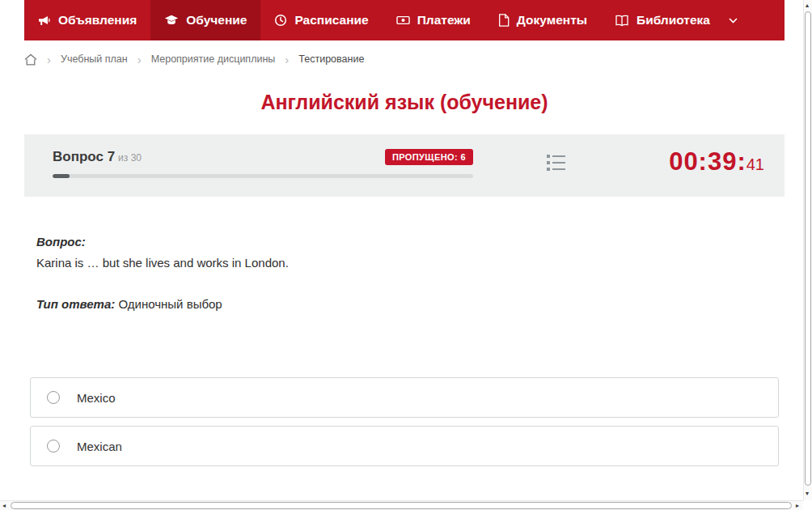  Describe the element at coordinates (263, 164) in the screenshot. I see `question-progress-area: Вопрос 7из 30 ПРОПУЩЕНО: 6` at that location.